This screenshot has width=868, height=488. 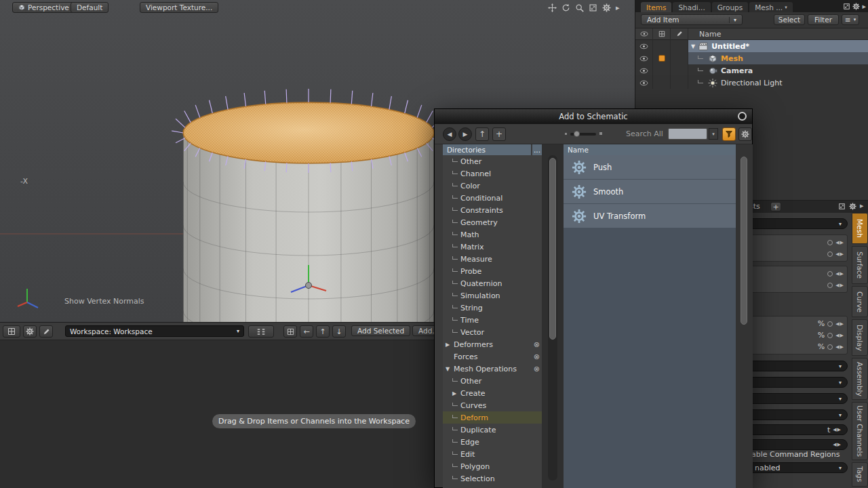 I want to click on search-input, so click(x=688, y=134).